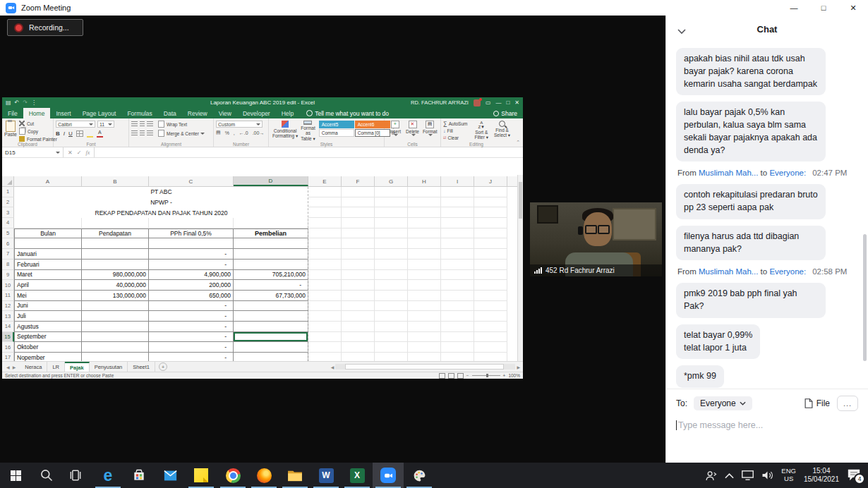 The height and width of the screenshot is (488, 868). What do you see at coordinates (191, 275) in the screenshot?
I see `cell-C9: 4,900,000` at bounding box center [191, 275].